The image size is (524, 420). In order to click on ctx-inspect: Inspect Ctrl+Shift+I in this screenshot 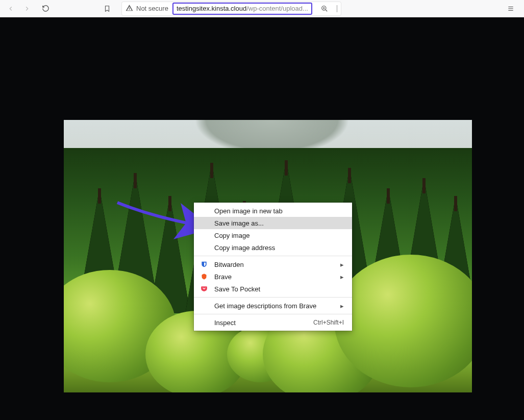, I will do `click(273, 323)`.